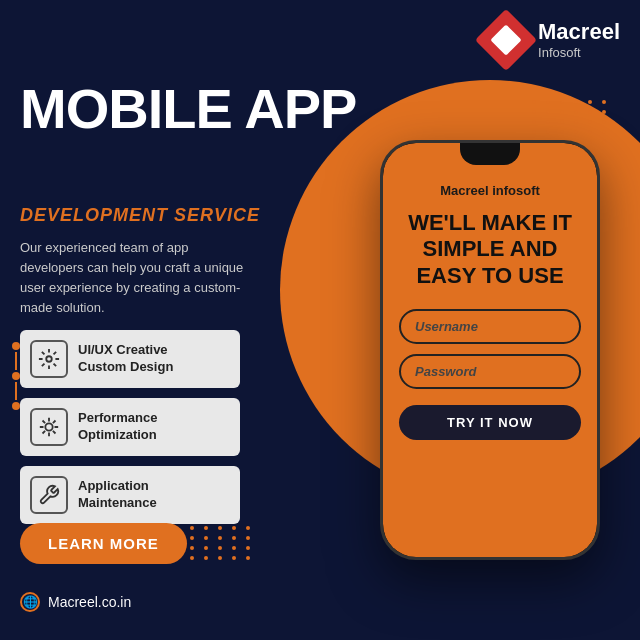 This screenshot has height=640, width=640. What do you see at coordinates (130, 359) in the screenshot?
I see `feature-item-uiux: UI/UX CreativeCustom Design` at bounding box center [130, 359].